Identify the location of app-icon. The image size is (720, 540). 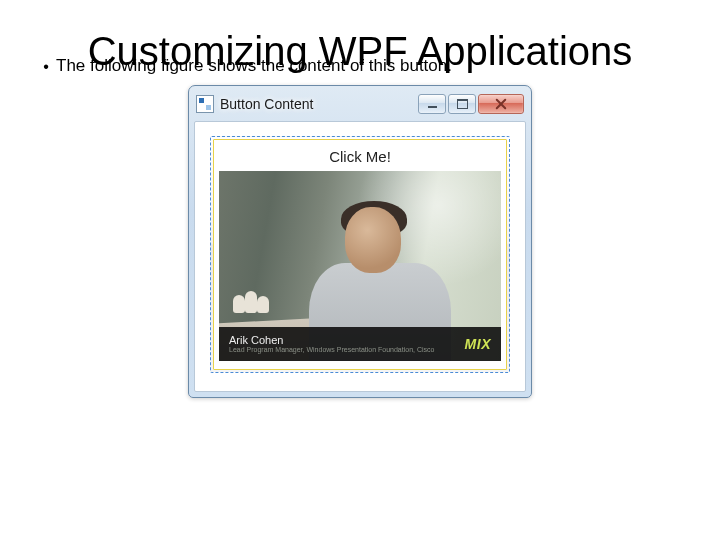
(205, 104).